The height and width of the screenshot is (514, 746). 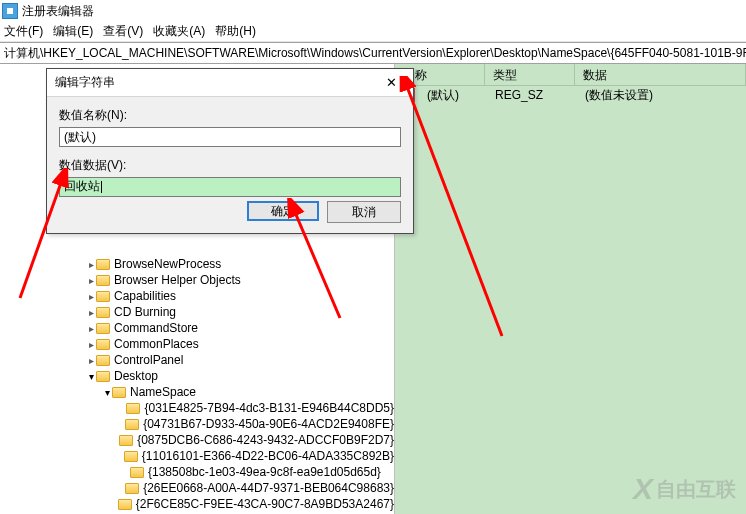 I want to click on watermark-logo-icon: X, so click(x=642, y=489).